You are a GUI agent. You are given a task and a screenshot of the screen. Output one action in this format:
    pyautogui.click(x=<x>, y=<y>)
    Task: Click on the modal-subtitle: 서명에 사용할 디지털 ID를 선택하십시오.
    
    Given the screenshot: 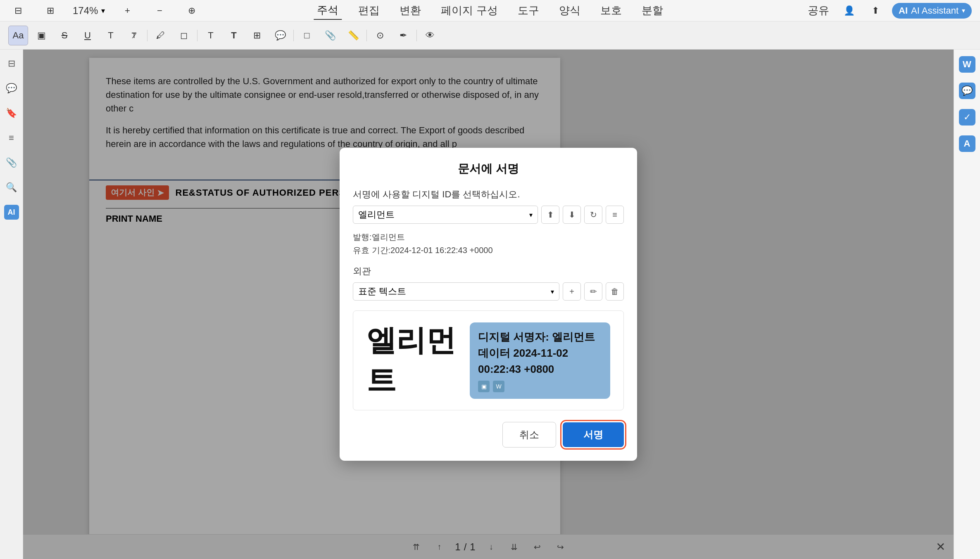 What is the action you would take?
    pyautogui.click(x=488, y=194)
    